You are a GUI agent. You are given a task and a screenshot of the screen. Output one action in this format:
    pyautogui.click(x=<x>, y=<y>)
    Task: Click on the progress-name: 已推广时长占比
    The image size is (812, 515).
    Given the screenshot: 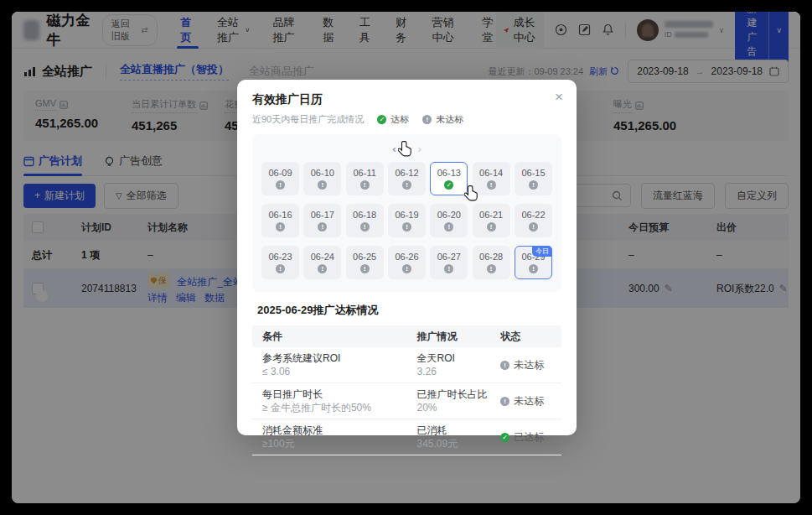 What is the action you would take?
    pyautogui.click(x=454, y=394)
    